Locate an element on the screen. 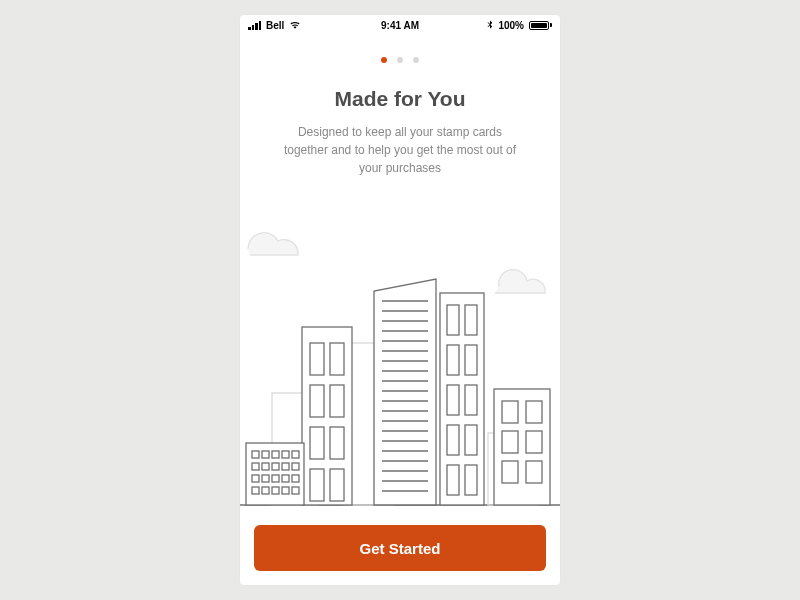 This screenshot has width=800, height=600. signal-bars-icon is located at coordinates (254, 26).